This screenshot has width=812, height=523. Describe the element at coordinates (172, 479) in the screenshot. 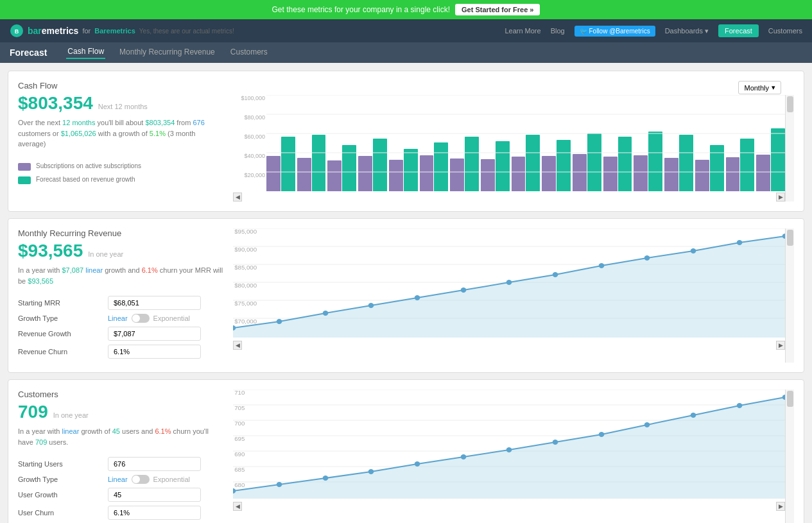

I see `customers-exponential-option: Exponential` at that location.